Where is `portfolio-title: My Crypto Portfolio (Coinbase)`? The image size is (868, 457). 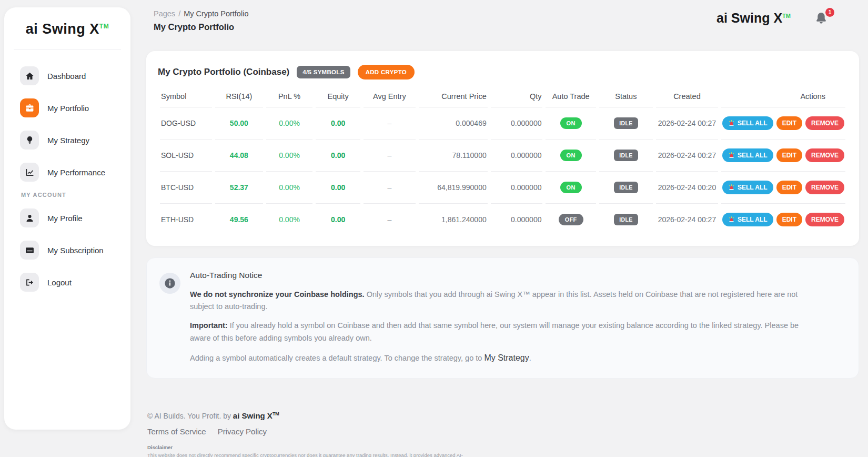
portfolio-title: My Crypto Portfolio (Coinbase) is located at coordinates (224, 72).